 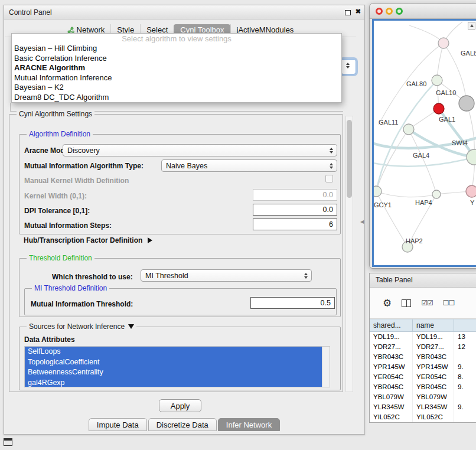 I want to click on attribute-item-betweennesscentrality: BetweennessCentrality, so click(x=174, y=373).